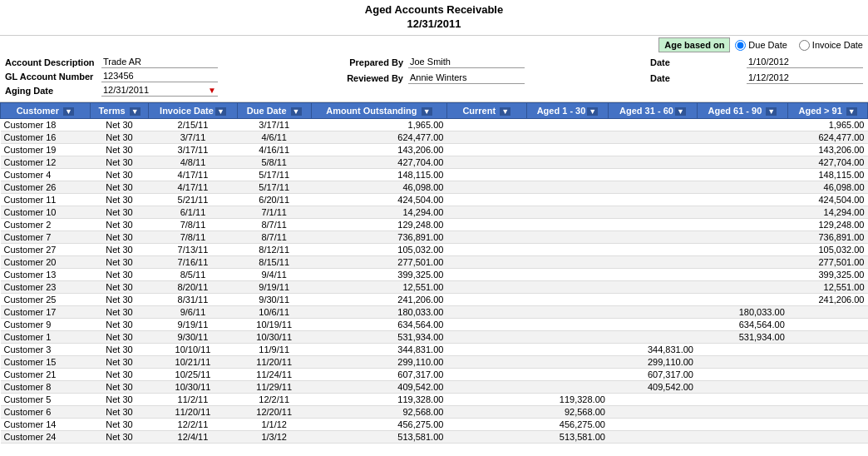 This screenshot has width=868, height=456. Describe the element at coordinates (46, 163) in the screenshot. I see `table-cell: Customer 12` at that location.